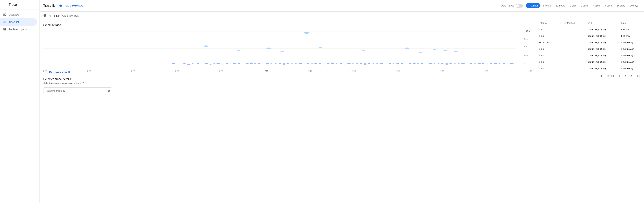 The width and height of the screenshot is (644, 203). I want to click on time-filter-2days: 2 days, so click(584, 6).